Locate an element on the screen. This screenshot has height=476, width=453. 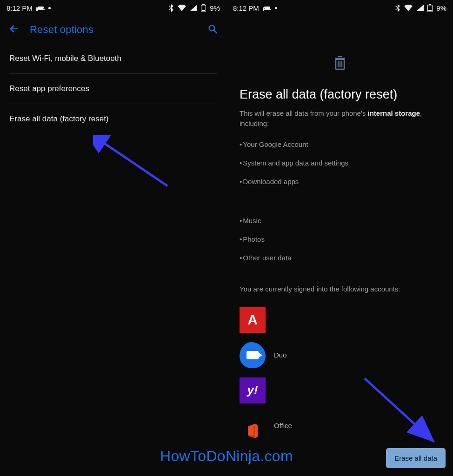
duo-icon is located at coordinates (253, 355).